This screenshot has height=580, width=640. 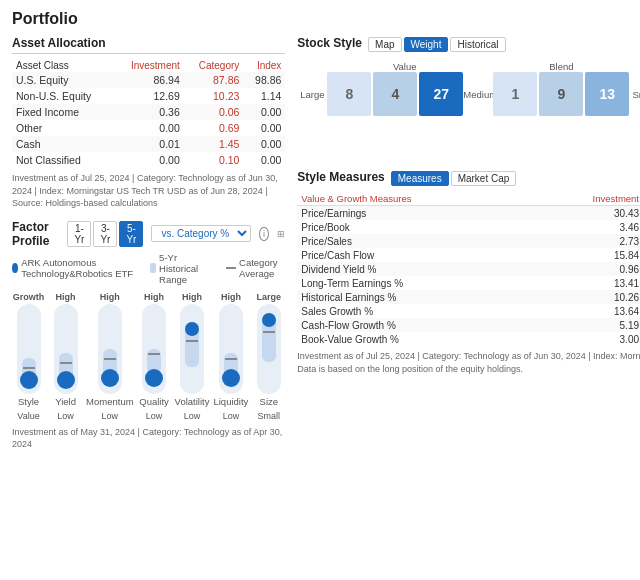 I want to click on measure-investment: 2.73, so click(x=587, y=241).